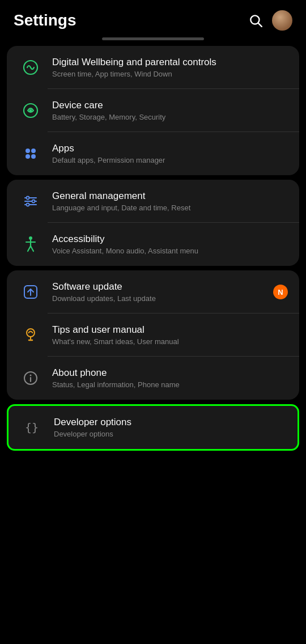 This screenshot has height=644, width=306. Describe the element at coordinates (32, 427) in the screenshot. I see `developer-options-icon: {}` at that location.